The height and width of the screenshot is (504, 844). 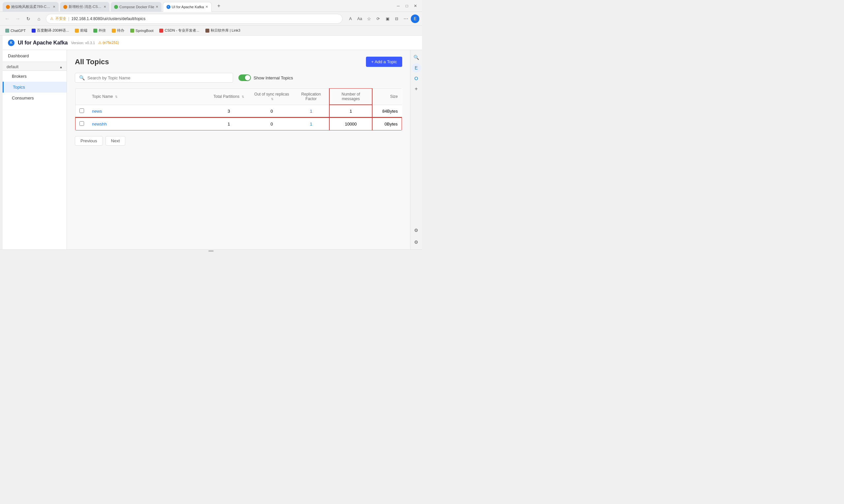 I want to click on close-icon-1: ✕, so click(x=54, y=7).